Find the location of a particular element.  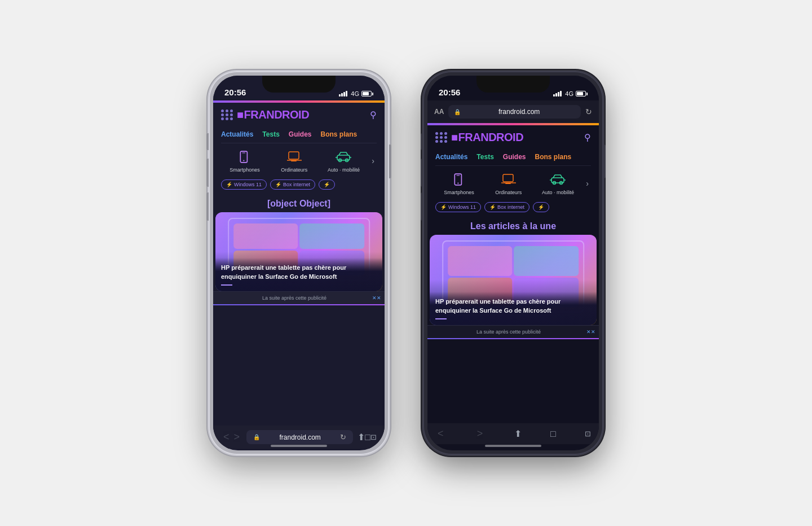

forward-button-2: > is located at coordinates (480, 433).